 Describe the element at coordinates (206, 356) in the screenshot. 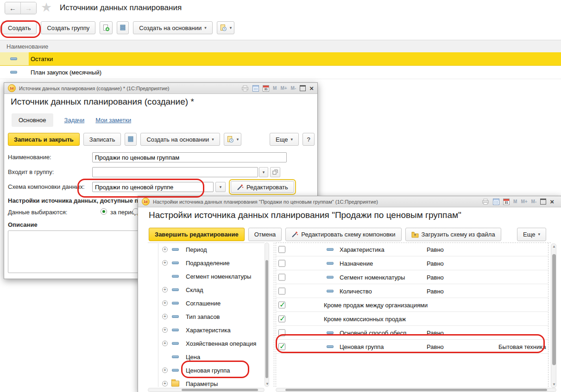

I see `tree-item: Цена` at that location.